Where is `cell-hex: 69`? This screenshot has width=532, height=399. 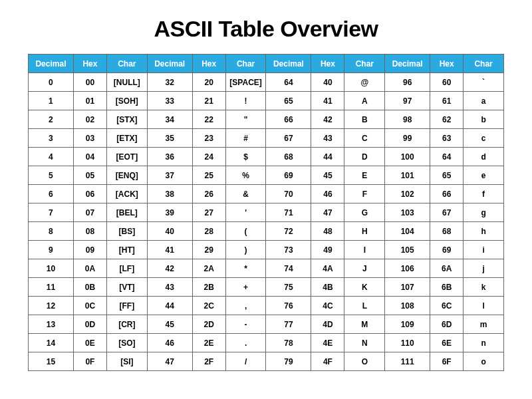 cell-hex: 69 is located at coordinates (447, 250).